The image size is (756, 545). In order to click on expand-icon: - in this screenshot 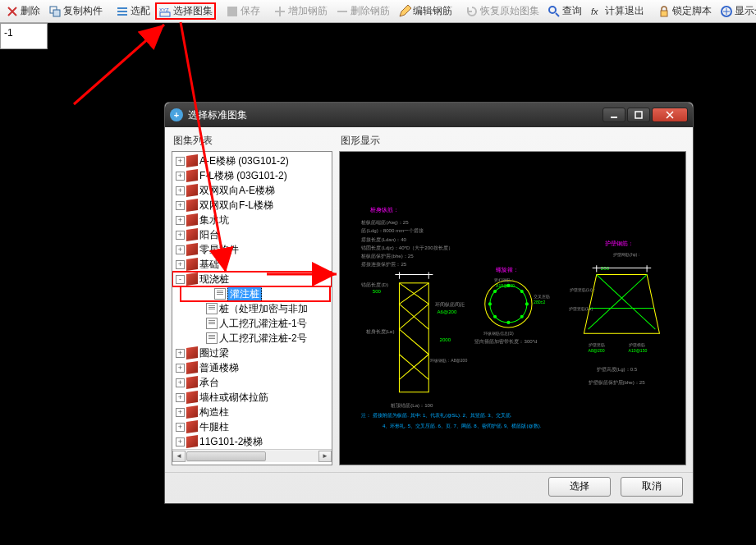, I will do `click(181, 279)`.